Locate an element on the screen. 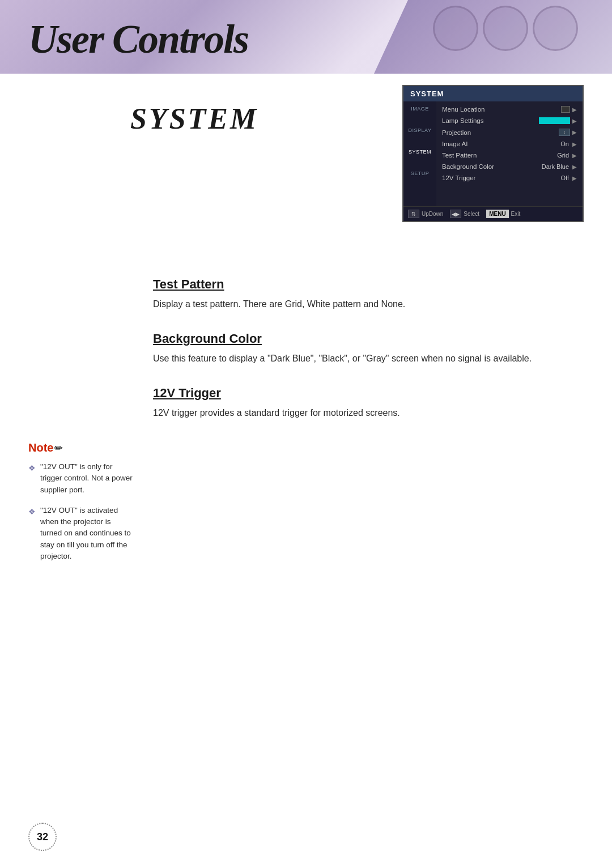 The height and width of the screenshot is (868, 612). section-background-color: Background Color Use this feature to dis… is located at coordinates (368, 348).